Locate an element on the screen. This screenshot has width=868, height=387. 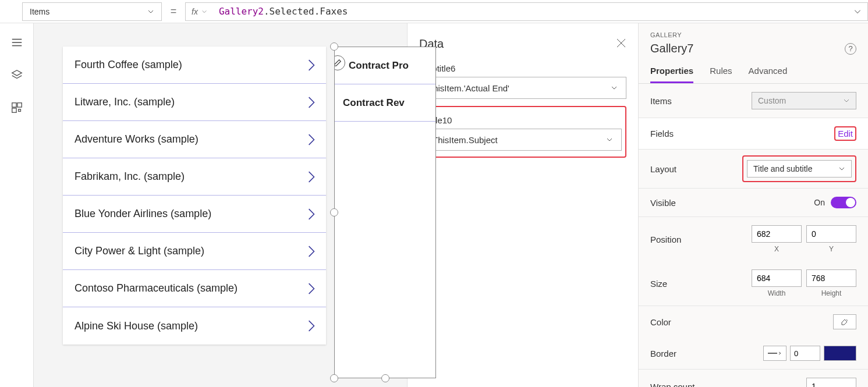
list-item: Contract Rev is located at coordinates (385, 103).